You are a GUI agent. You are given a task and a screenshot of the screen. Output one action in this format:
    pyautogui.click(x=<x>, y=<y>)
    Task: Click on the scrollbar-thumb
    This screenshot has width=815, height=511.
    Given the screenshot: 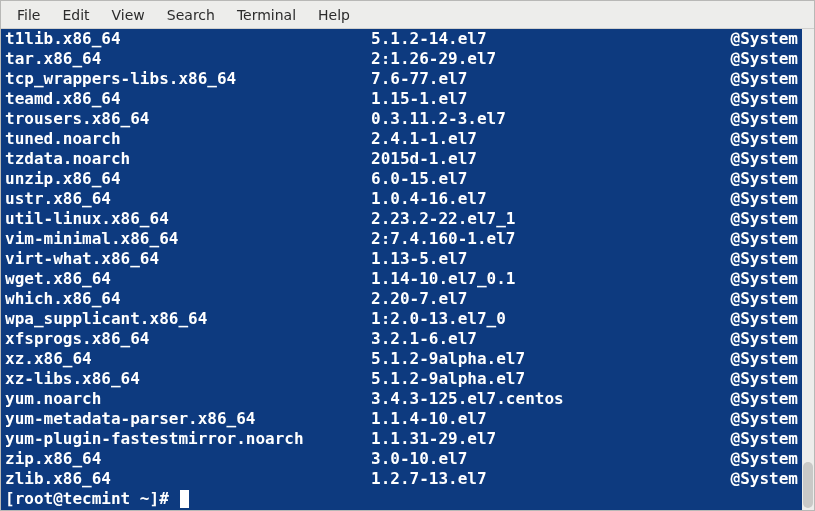 What is the action you would take?
    pyautogui.click(x=808, y=485)
    